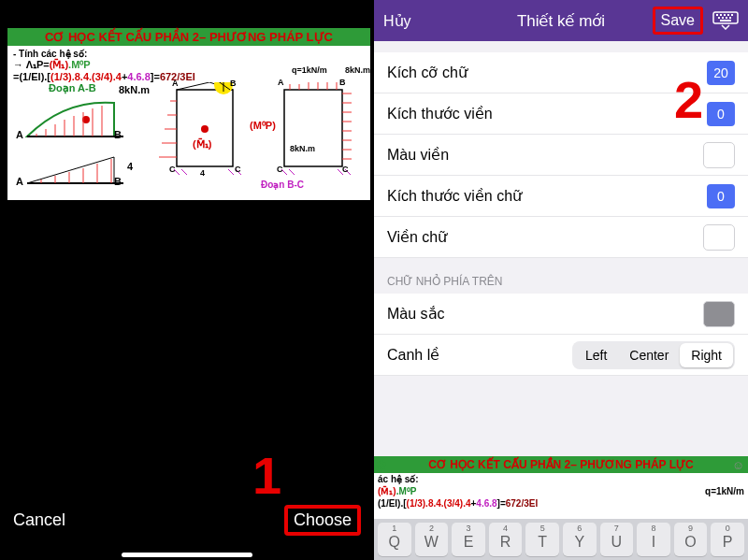 Image resolution: width=748 pixels, height=560 pixels. What do you see at coordinates (561, 488) in the screenshot?
I see `live-preview: ✿ ☺ CƠ HỌC KẾT CẤU PHẦN 2– PHƯƠNG PHÁP L…` at bounding box center [561, 488].